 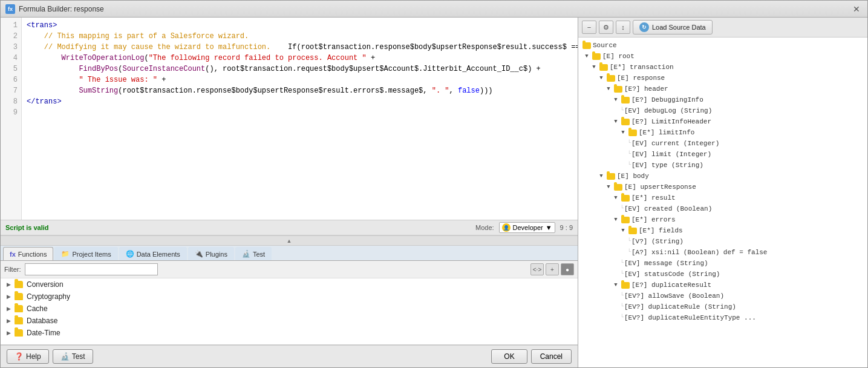 What do you see at coordinates (723, 154) in the screenshot?
I see `tree-node-limit: └ [EV] limit (Integer)` at bounding box center [723, 154].